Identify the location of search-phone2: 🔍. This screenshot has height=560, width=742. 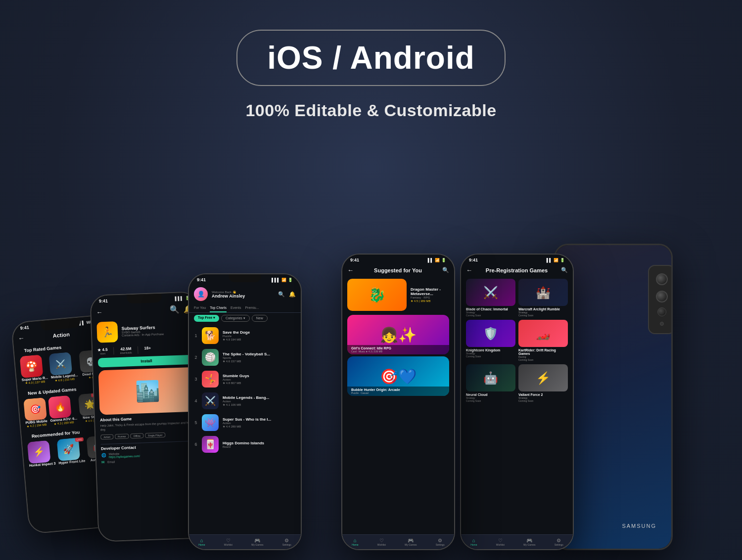
(174, 310).